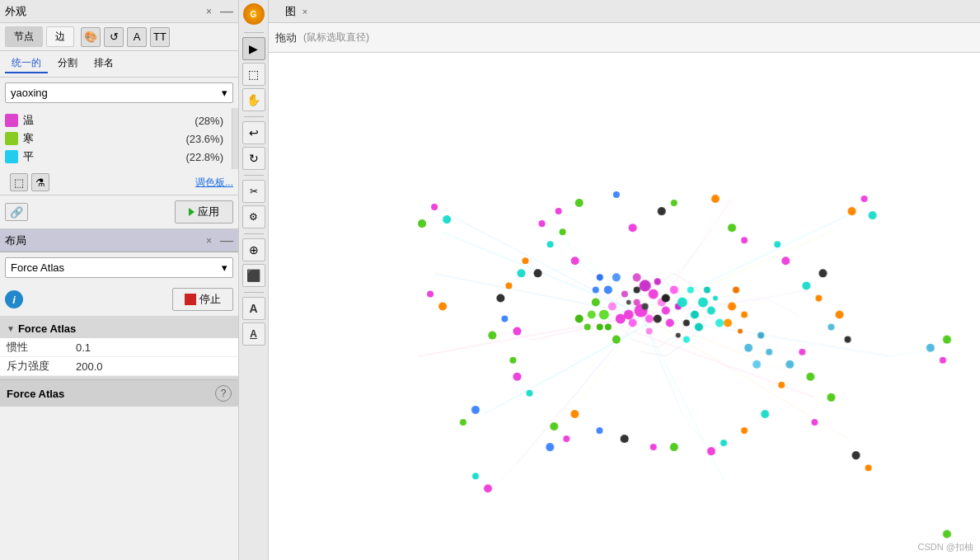 The image size is (980, 560). What do you see at coordinates (204, 157) in the screenshot?
I see `color-pct-2: (22.8%)` at bounding box center [204, 157].